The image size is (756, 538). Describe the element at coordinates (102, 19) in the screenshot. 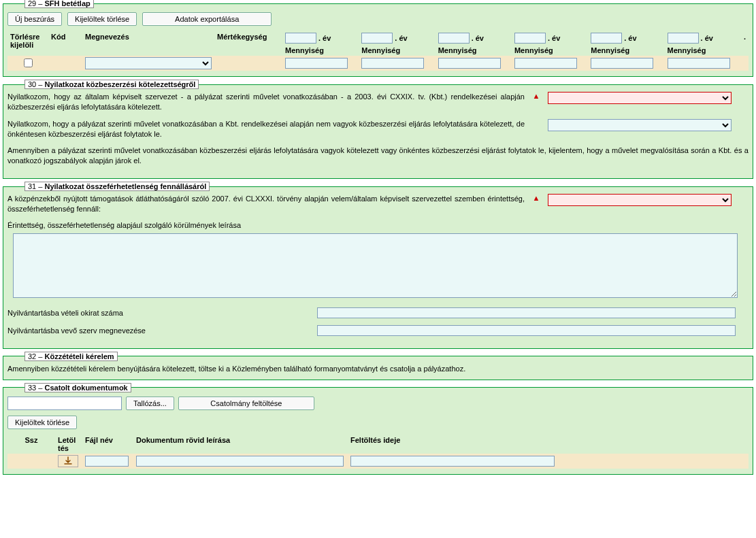

I see `kijeloltek-torlese-button: Kijelöltek törlése` at that location.